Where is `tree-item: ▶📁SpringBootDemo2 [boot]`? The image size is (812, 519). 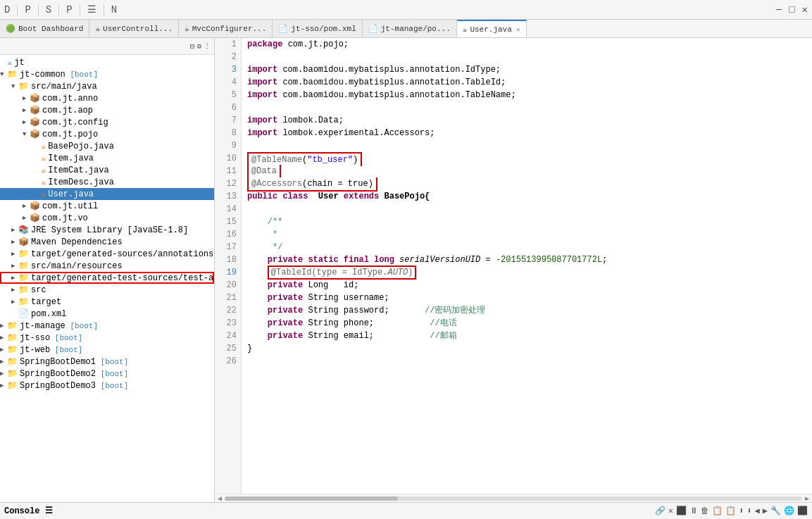 tree-item: ▶📁SpringBootDemo2 [boot] is located at coordinates (107, 373).